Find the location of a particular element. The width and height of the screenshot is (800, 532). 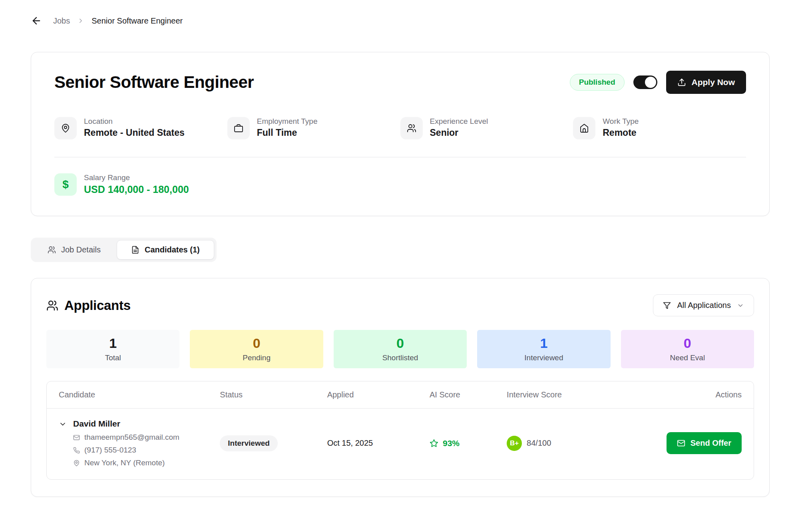

salary-value: USD 140,000 - 180,000 is located at coordinates (137, 189).